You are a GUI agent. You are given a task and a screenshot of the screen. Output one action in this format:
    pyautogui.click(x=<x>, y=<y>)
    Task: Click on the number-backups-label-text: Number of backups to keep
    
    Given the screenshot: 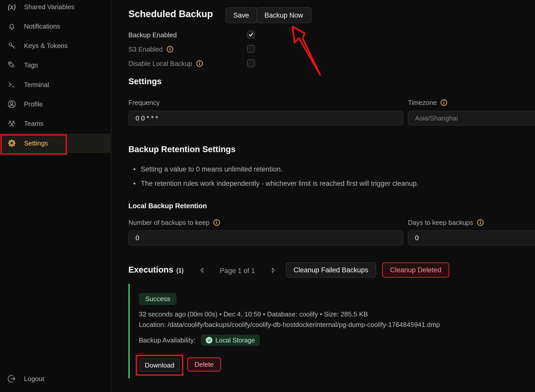 What is the action you would take?
    pyautogui.click(x=169, y=223)
    